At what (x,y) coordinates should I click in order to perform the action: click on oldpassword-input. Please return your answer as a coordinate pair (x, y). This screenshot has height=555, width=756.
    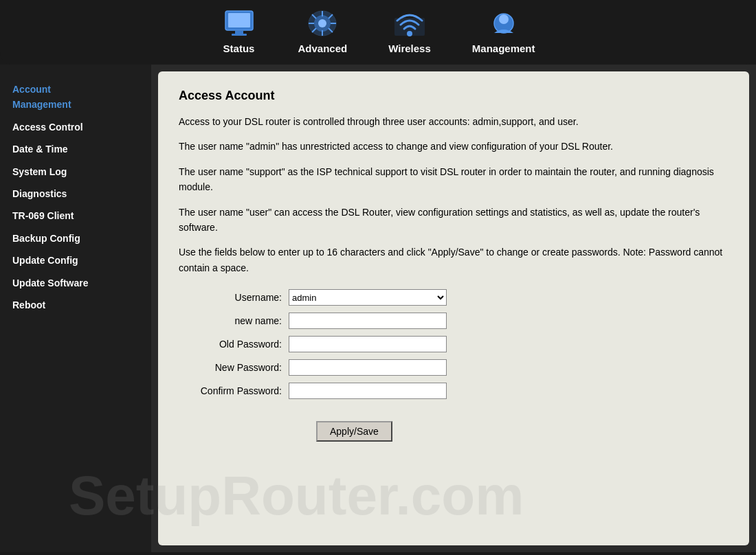
    Looking at the image, I should click on (368, 344).